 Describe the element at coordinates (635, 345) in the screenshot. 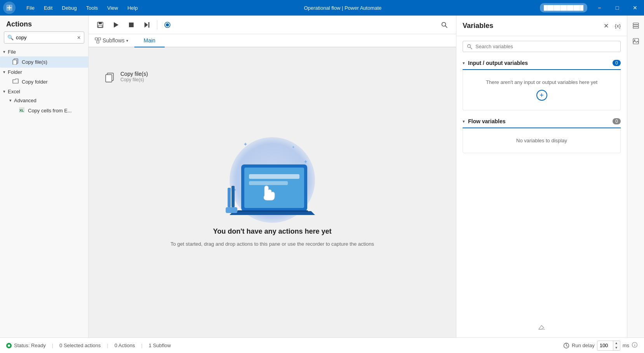

I see `svg-text: i` at that location.